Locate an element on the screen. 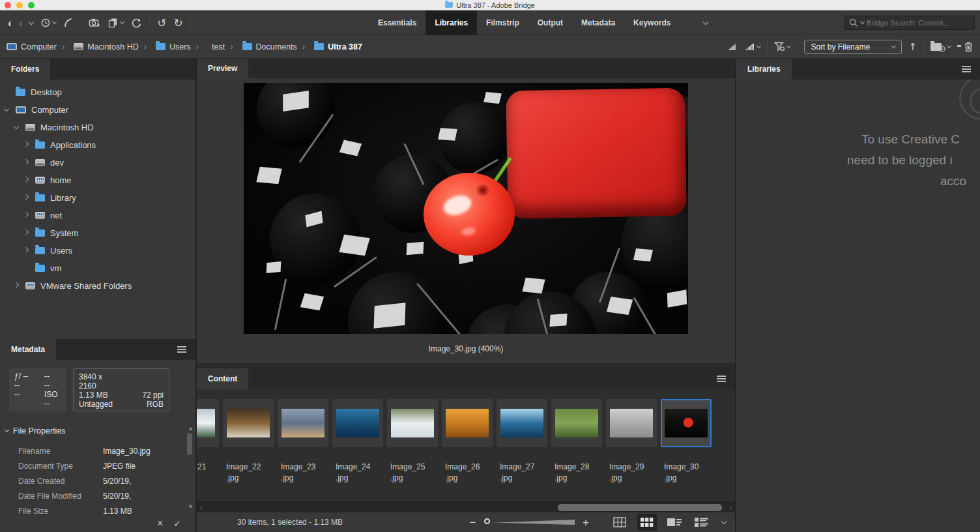 This screenshot has height=532, width=980. batch-copy-button is located at coordinates (116, 23).